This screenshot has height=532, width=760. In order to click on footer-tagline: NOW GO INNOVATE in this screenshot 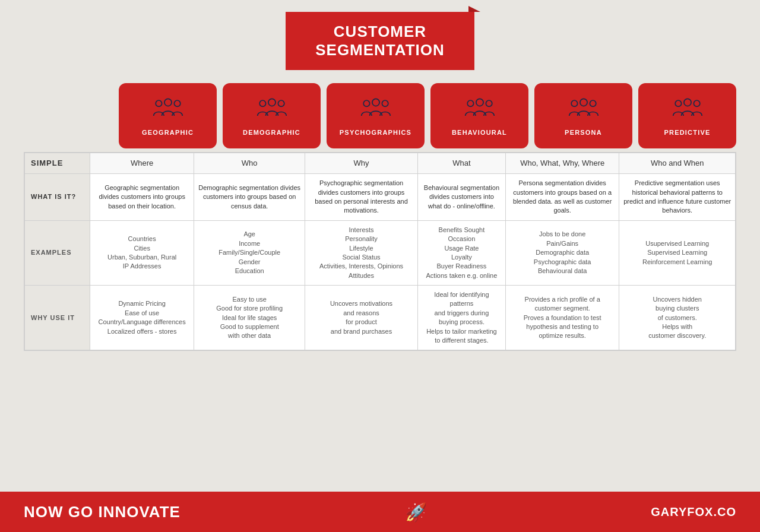, I will do `click(102, 512)`.